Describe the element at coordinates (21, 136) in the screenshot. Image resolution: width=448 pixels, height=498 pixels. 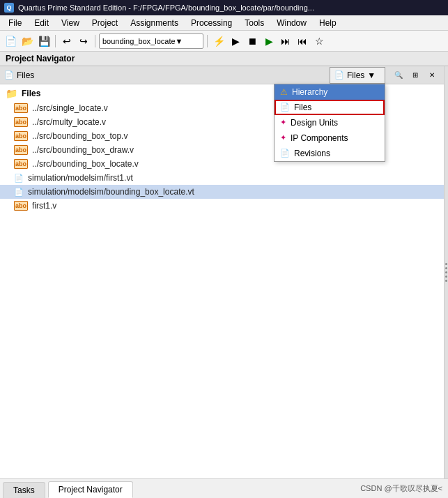
I see `verilog-icon-3: abo` at that location.